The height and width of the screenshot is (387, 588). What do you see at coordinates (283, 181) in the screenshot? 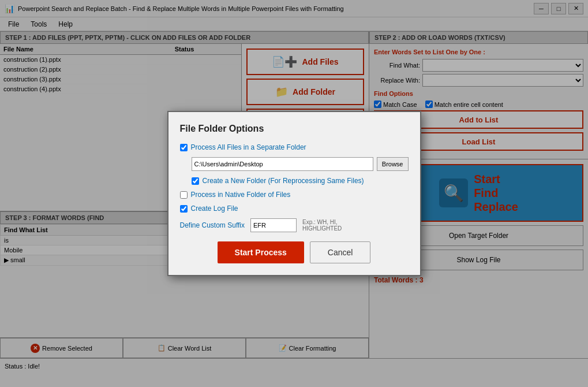
I see `new-folder-label: Create a New Folder (For Reprocessing Sa…` at bounding box center [283, 181].